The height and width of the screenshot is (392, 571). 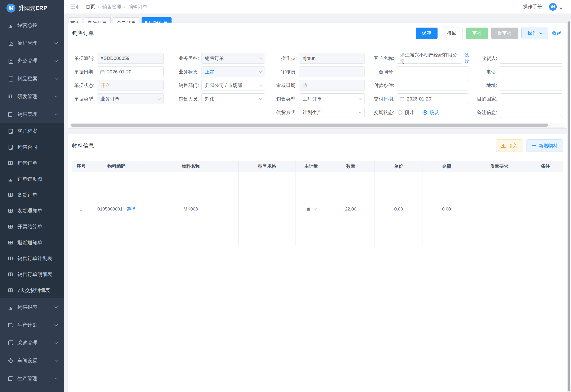 I want to click on add-material-button: 新增物料, so click(x=545, y=146).